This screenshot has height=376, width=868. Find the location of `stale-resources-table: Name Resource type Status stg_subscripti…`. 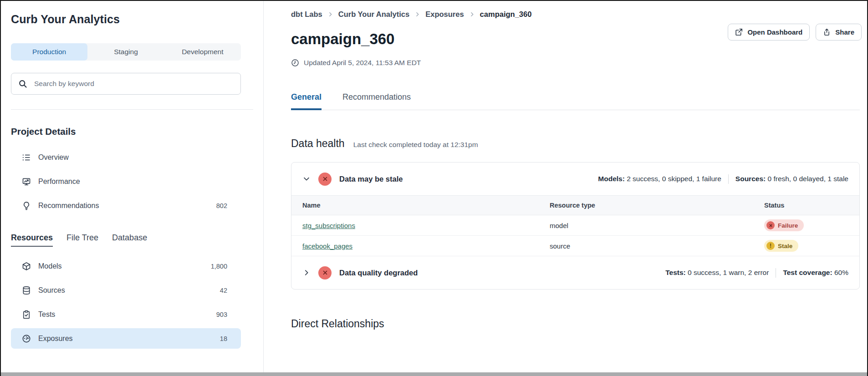

stale-resources-table: Name Resource type Status stg_subscripti… is located at coordinates (576, 226).